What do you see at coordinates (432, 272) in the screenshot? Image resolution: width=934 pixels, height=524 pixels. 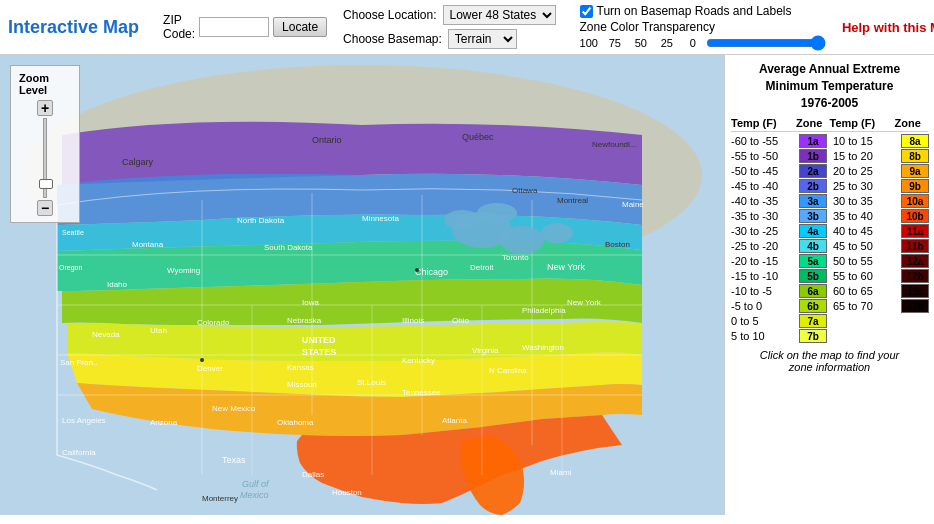 I see `svg-text: Chicago` at bounding box center [432, 272].